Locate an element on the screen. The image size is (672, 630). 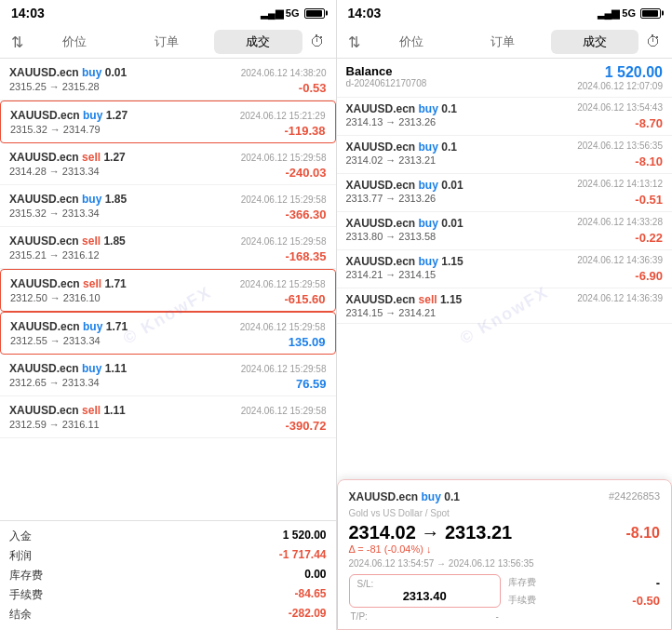
table-row: XAUUSD.ecn buy 0.01 2024.06.12 14:38:20 … is located at coordinates (168, 80).